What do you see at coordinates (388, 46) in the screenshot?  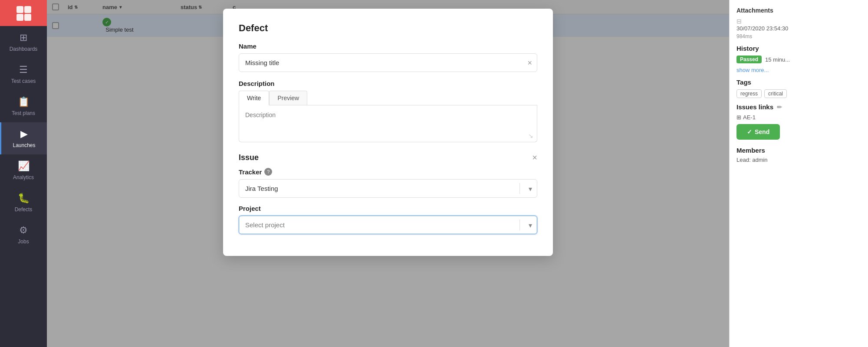 I see `name-field-label: Name` at bounding box center [388, 46].